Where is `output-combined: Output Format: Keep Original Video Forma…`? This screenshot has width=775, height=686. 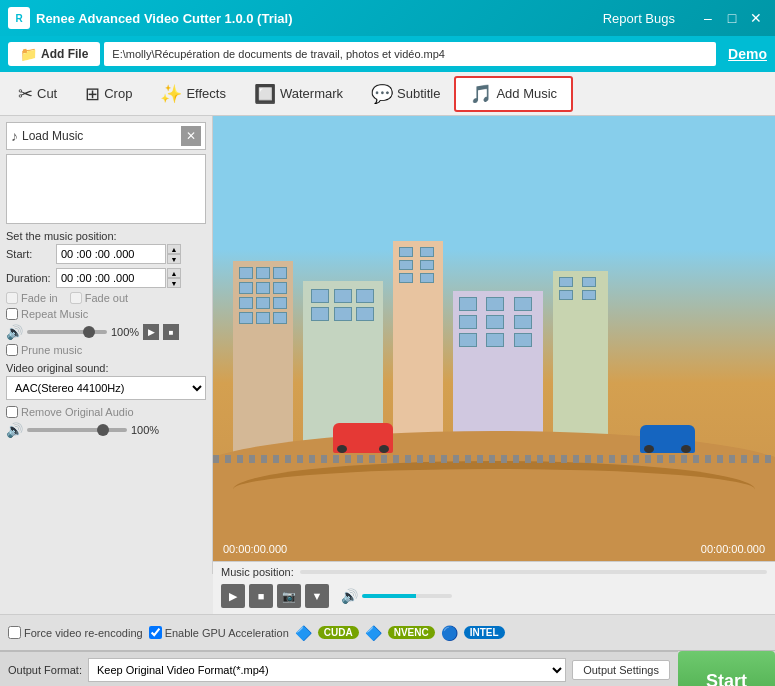
output-combined: Output Format: Keep Original Video Forma… is located at coordinates (388, 668).